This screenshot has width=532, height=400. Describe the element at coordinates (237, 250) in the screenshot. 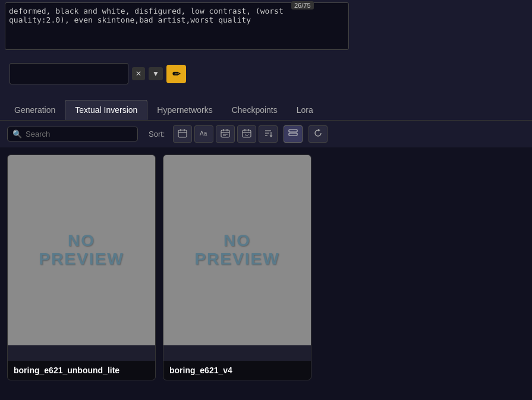

I see `no-preview-text-2: NO PREVIEW` at that location.